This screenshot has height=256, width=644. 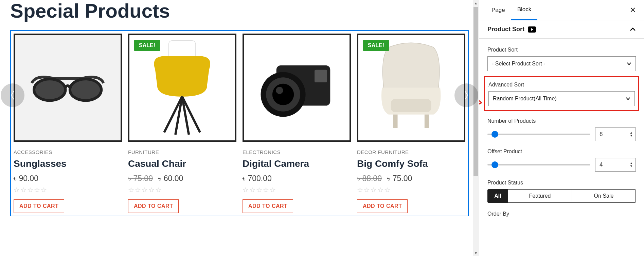 I want to click on product-price-old: ৳ 88.00, so click(x=370, y=178).